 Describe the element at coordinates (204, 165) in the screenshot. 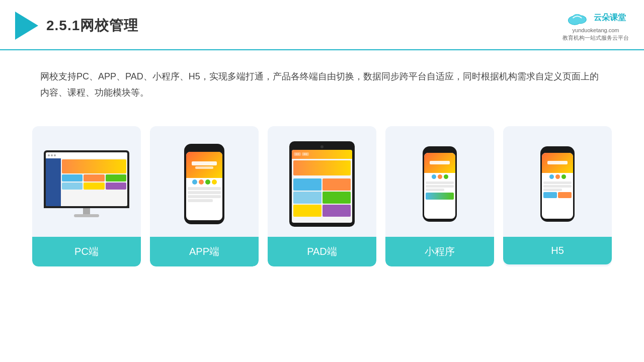

I see `app-screen-text` at that location.